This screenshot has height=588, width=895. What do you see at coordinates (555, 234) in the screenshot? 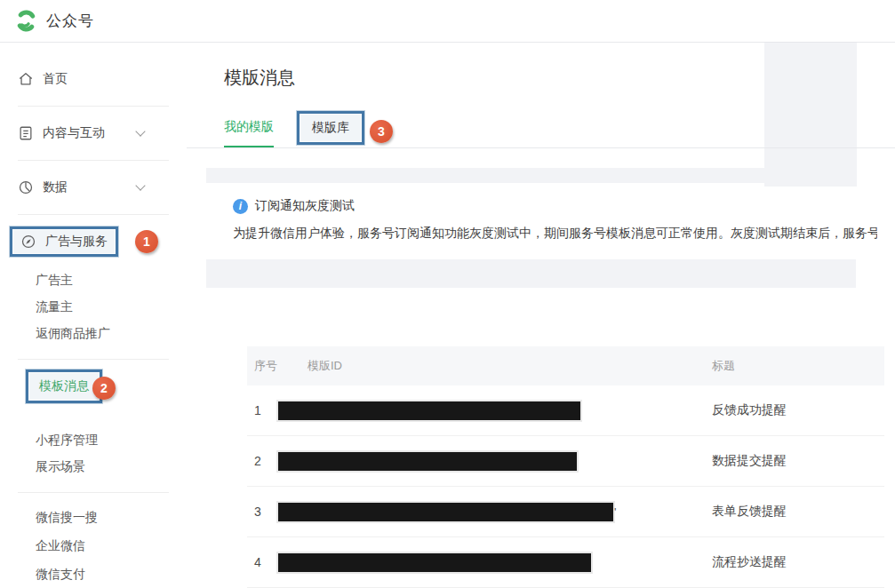
I see `notice-body: 为提升微信用户体验，服务号订阅通知功能灰度测试中，期间服务号模板消息可正常使用。…` at bounding box center [555, 234].